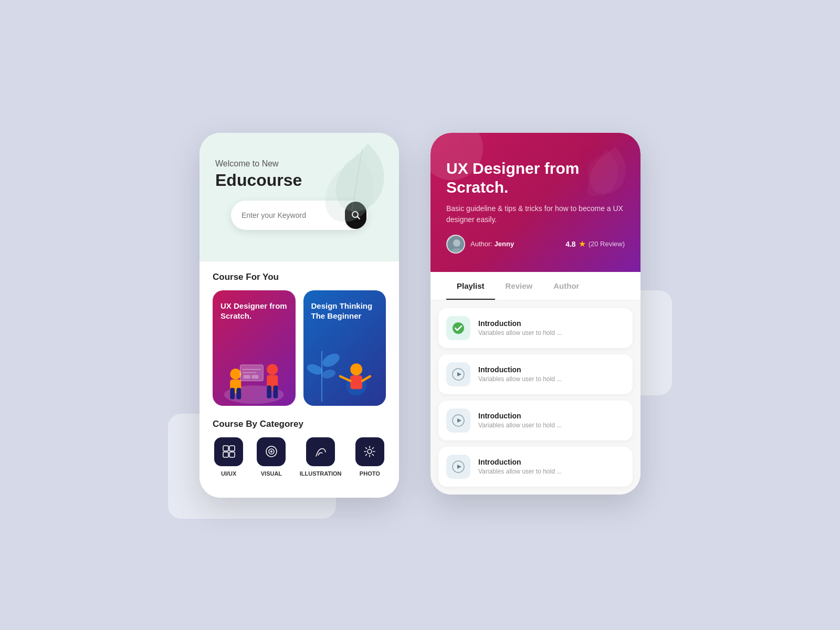 The width and height of the screenshot is (840, 630). I want to click on playlist-title-3: Introduction, so click(551, 416).